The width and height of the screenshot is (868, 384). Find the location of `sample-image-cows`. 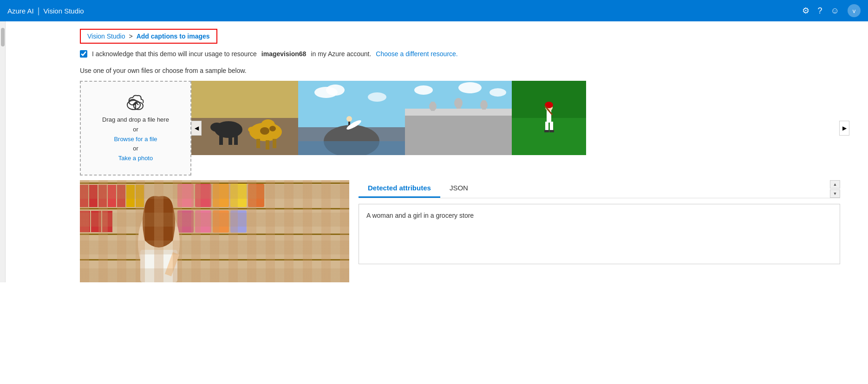

sample-image-cows is located at coordinates (245, 118).